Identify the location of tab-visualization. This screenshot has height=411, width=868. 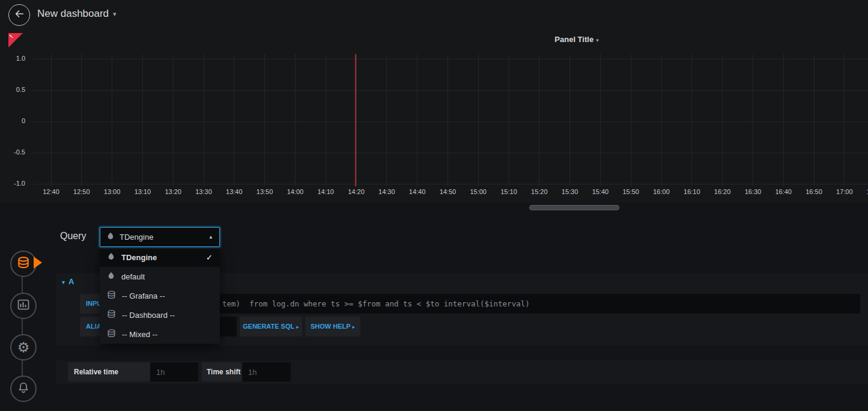
(23, 306).